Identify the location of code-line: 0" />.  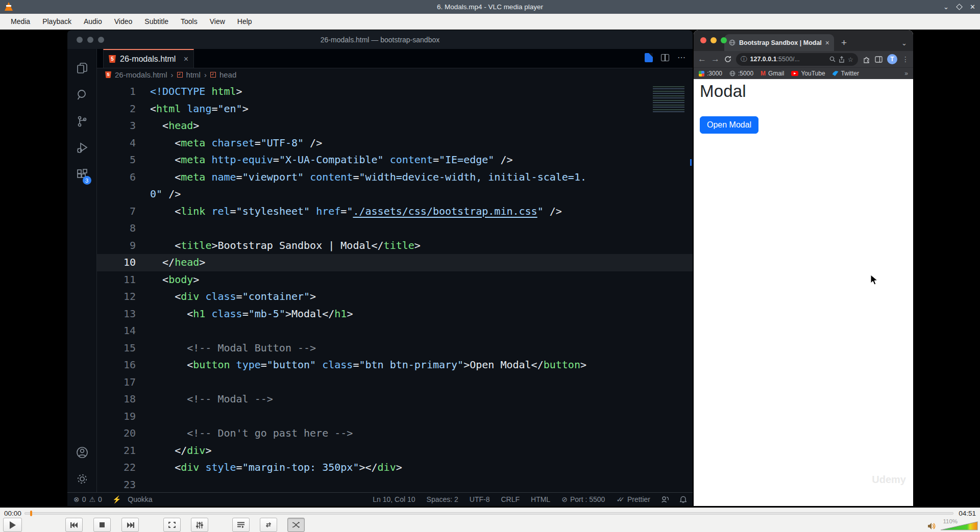
(395, 194).